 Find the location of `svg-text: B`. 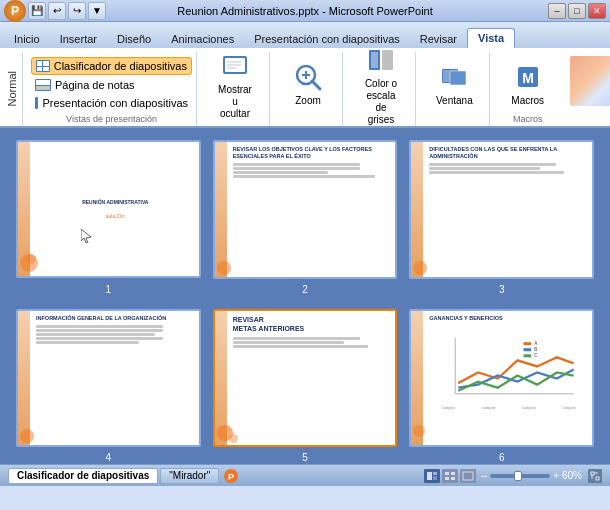

svg-text: B is located at coordinates (536, 350).